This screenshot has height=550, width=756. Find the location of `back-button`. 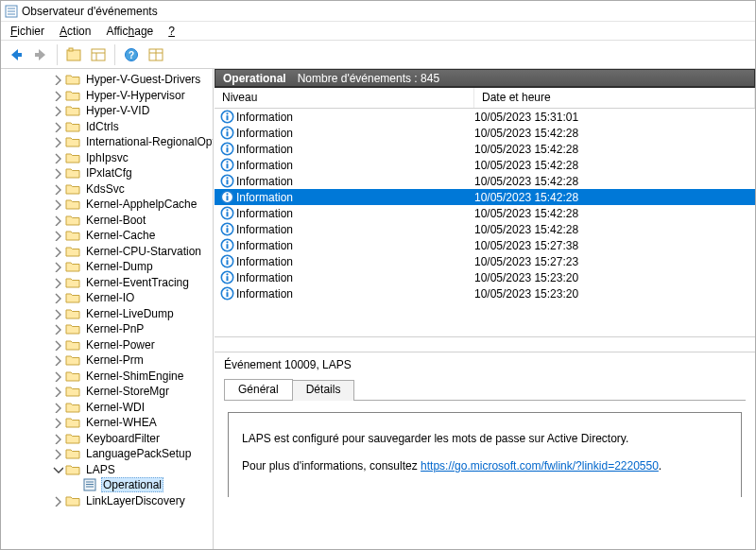

back-button is located at coordinates (16, 55).